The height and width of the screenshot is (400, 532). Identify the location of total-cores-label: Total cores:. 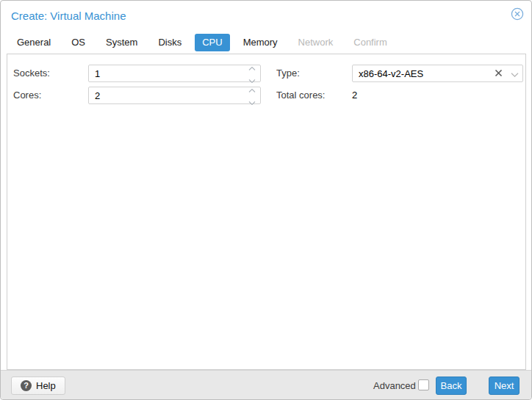
(301, 95).